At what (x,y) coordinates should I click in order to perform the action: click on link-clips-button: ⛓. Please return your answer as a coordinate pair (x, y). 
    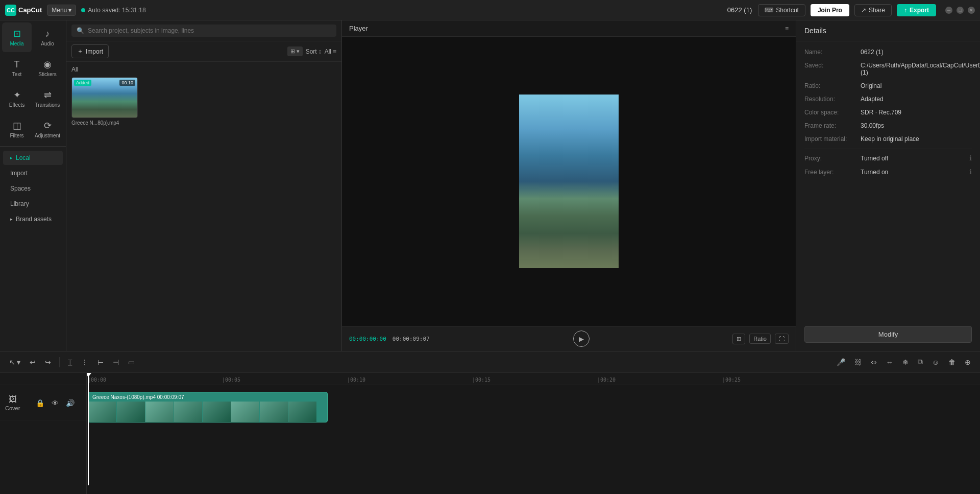
    Looking at the image, I should click on (858, 362).